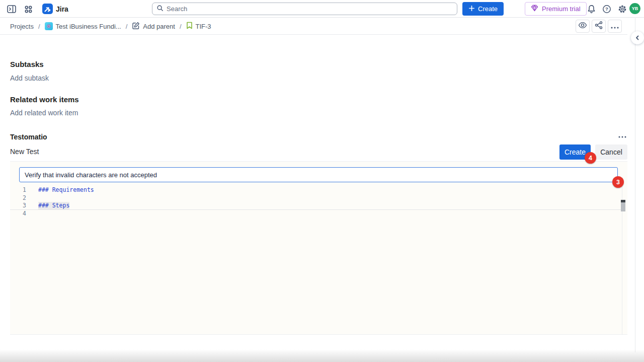  Describe the element at coordinates (623, 205) in the screenshot. I see `editor-scrollbar-thumb` at that location.